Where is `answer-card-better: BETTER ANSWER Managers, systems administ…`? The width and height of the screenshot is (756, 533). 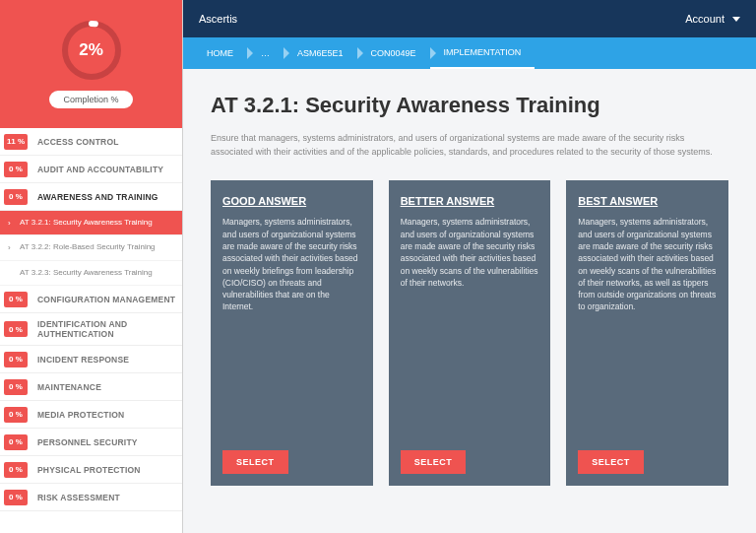 answer-card-better: BETTER ANSWER Managers, systems administ… is located at coordinates (471, 333).